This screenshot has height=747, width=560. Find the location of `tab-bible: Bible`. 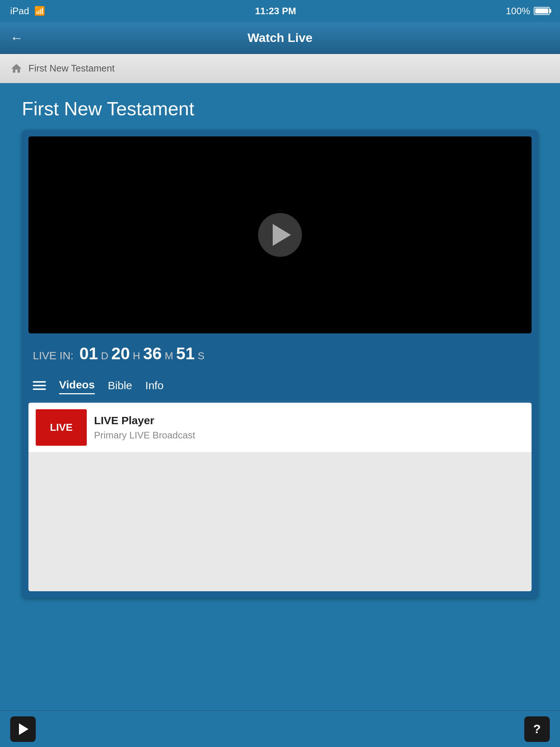

tab-bible: Bible is located at coordinates (120, 386).